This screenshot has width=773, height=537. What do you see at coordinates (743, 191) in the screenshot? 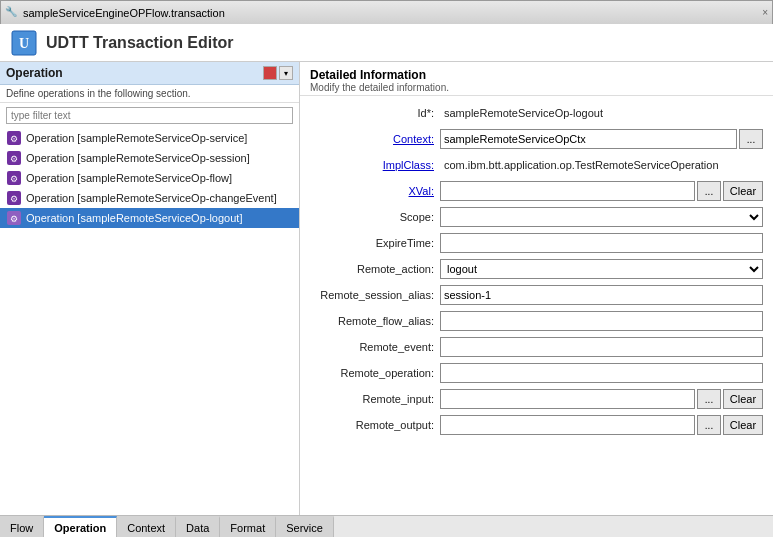
I see `xval-clear-button: Clear` at bounding box center [743, 191].